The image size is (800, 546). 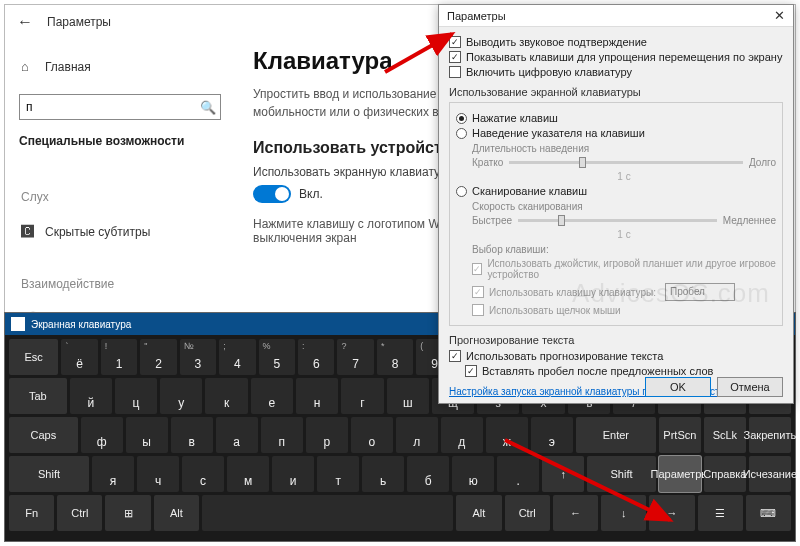 What do you see at coordinates (552, 435) in the screenshot?
I see `key-э: э` at bounding box center [552, 435].